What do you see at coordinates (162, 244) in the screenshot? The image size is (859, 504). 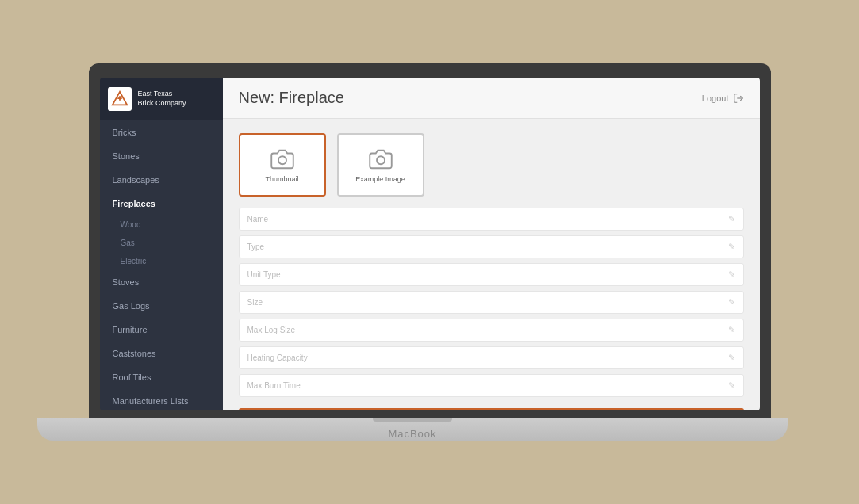 I see `sidebar: East Texas Brick Company Bricks Stones L…` at bounding box center [162, 244].